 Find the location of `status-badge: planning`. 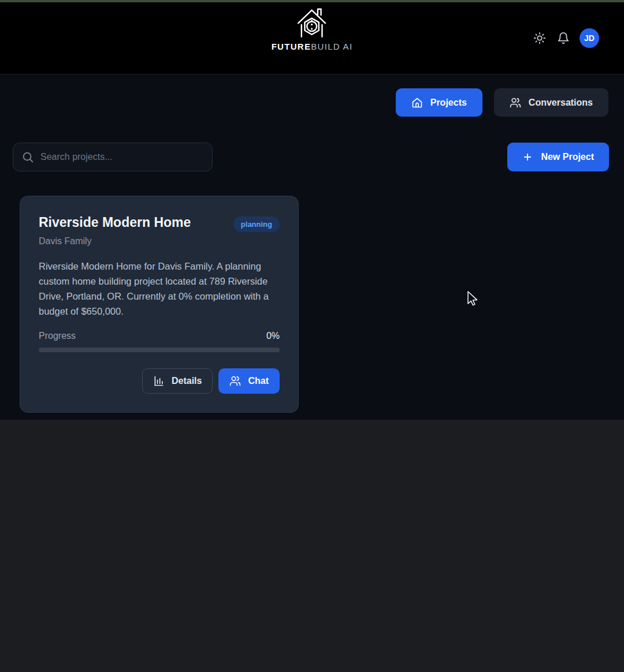

status-badge: planning is located at coordinates (257, 224).